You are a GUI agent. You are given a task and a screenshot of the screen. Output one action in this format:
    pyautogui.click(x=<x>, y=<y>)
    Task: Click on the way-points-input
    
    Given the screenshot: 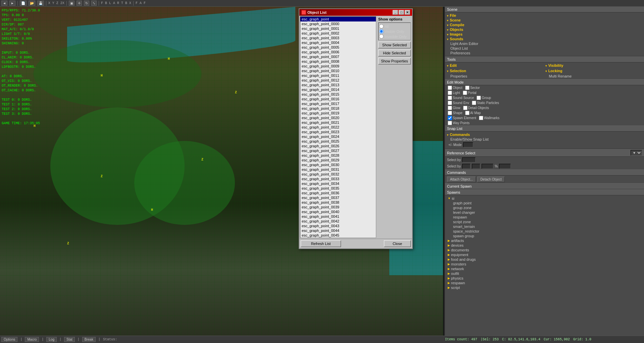 What is the action you would take?
    pyautogui.click(x=450, y=123)
    